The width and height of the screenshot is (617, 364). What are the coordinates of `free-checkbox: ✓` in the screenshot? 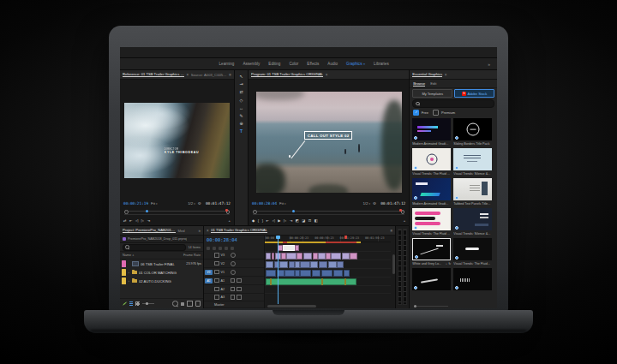 It's located at (416, 113).